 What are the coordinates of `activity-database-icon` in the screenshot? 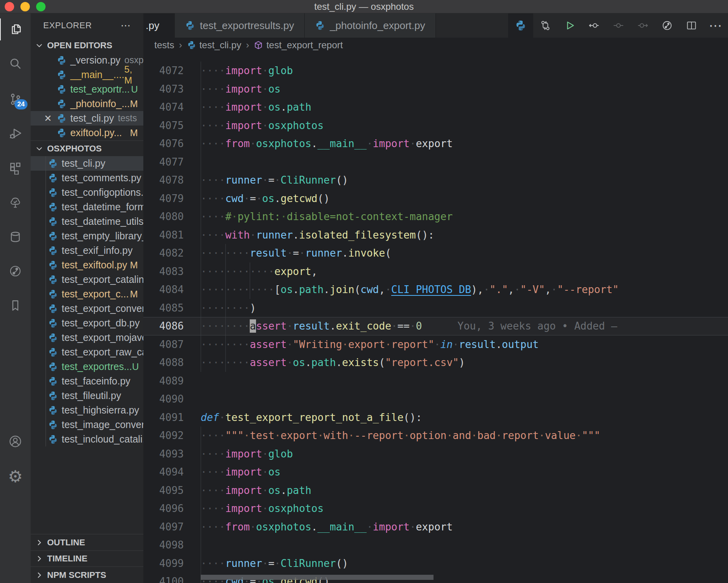 It's located at (15, 237).